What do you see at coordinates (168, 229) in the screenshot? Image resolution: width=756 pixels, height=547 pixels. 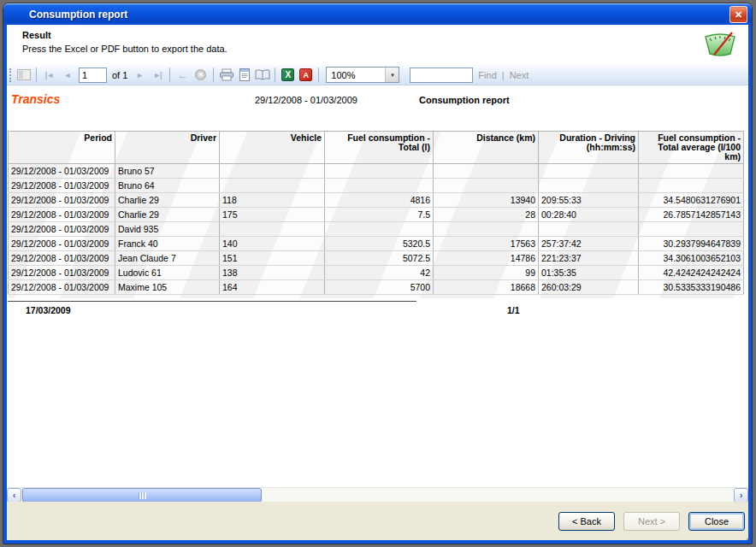 I see `table-cell: David 935` at bounding box center [168, 229].